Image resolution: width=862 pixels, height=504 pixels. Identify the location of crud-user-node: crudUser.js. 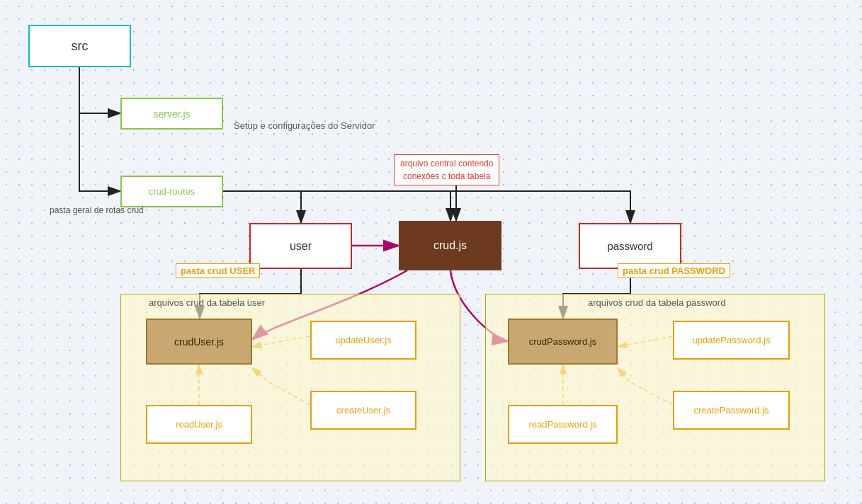
(199, 341).